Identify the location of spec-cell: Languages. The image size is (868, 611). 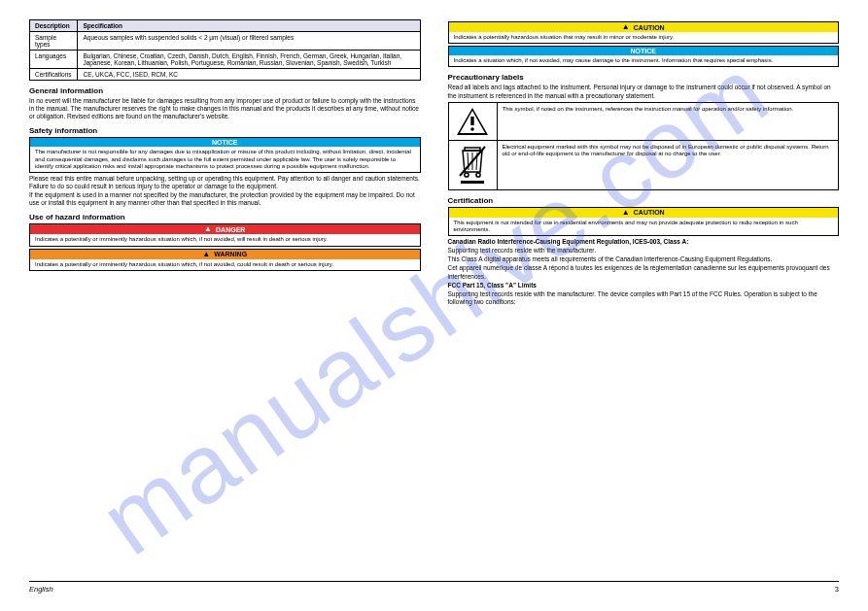
(54, 60).